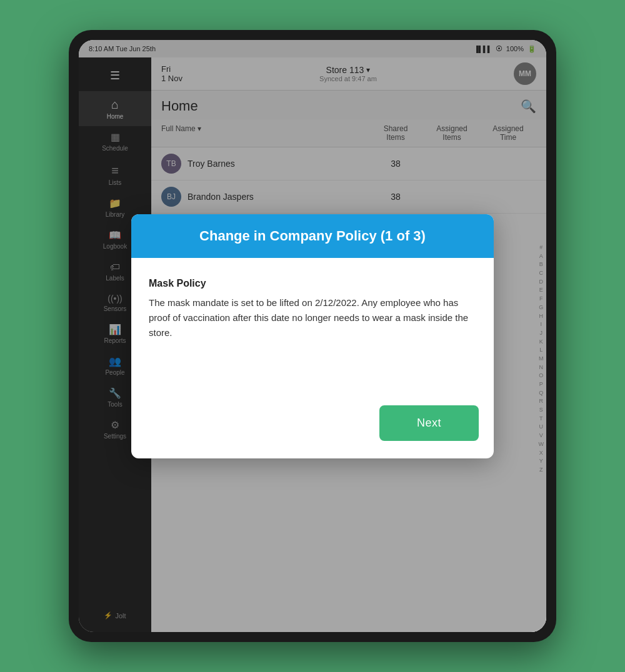 This screenshot has height=672, width=625. I want to click on policy-text: The mask mandate is set to be lifted on …, so click(312, 318).